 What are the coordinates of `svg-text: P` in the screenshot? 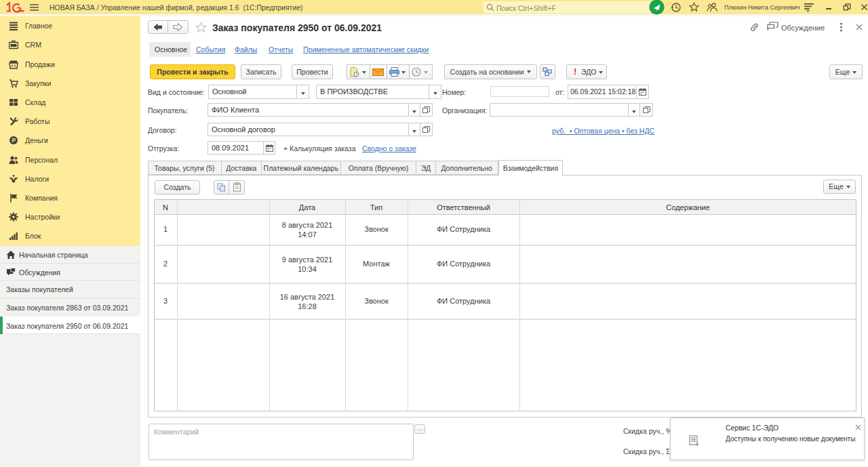 It's located at (14, 140).